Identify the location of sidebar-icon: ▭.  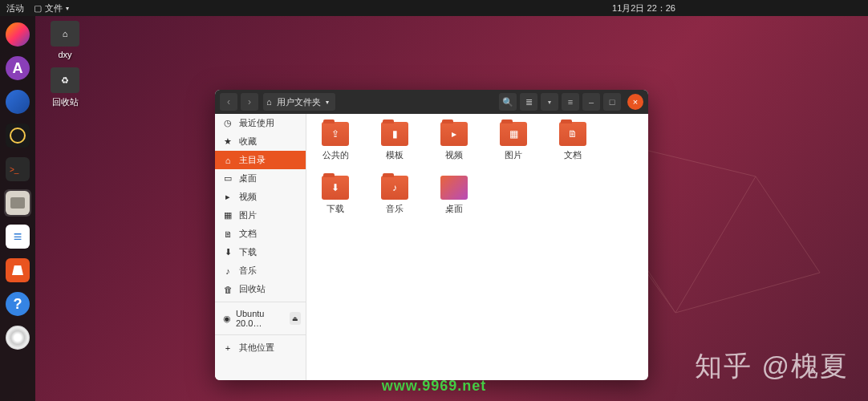
(228, 178).